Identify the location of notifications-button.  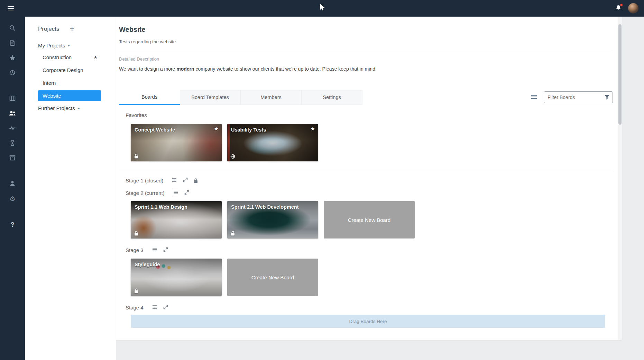
(618, 8).